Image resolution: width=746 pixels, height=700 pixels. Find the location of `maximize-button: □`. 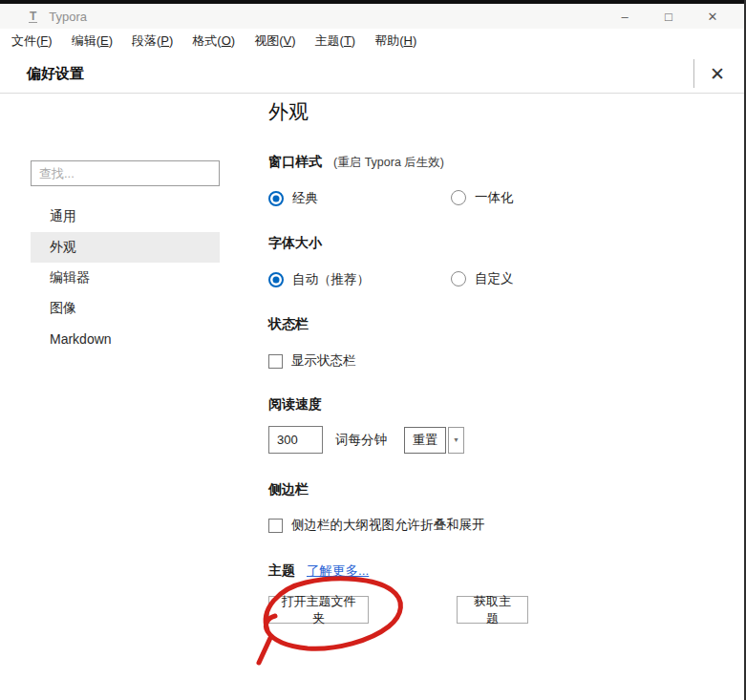

maximize-button: □ is located at coordinates (669, 16).